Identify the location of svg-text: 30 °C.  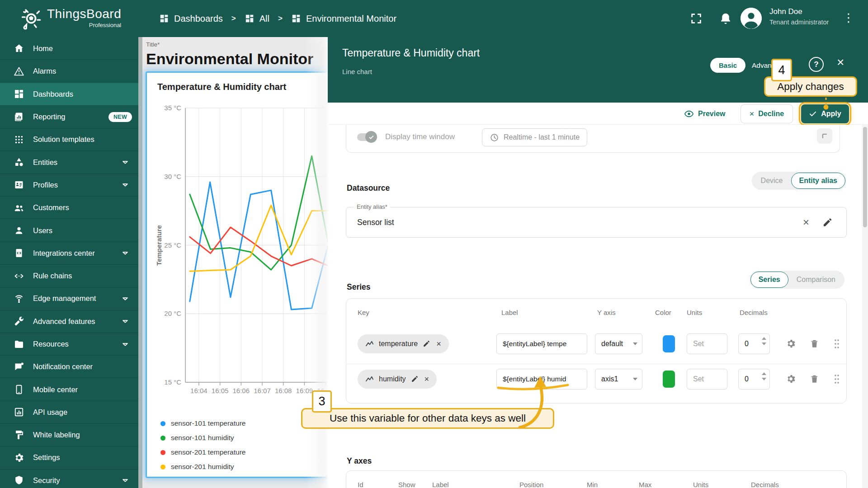
(173, 176).